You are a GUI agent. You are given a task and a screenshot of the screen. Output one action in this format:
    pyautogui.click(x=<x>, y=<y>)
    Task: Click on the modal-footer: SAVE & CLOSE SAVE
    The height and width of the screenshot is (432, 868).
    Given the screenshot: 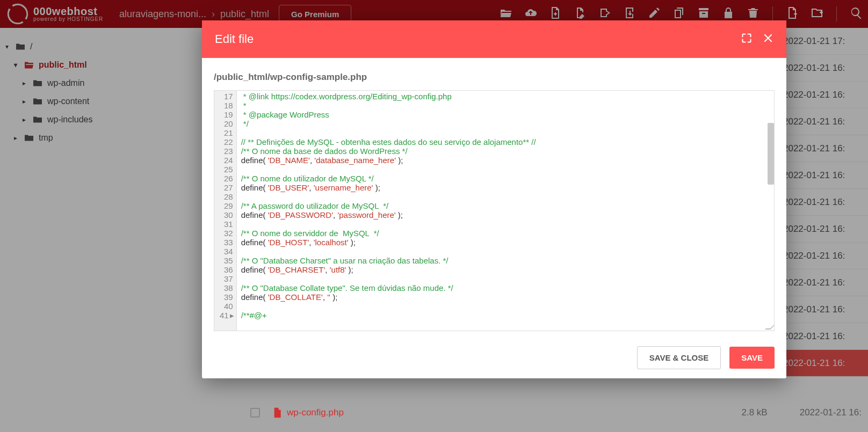 What is the action you would take?
    pyautogui.click(x=494, y=357)
    